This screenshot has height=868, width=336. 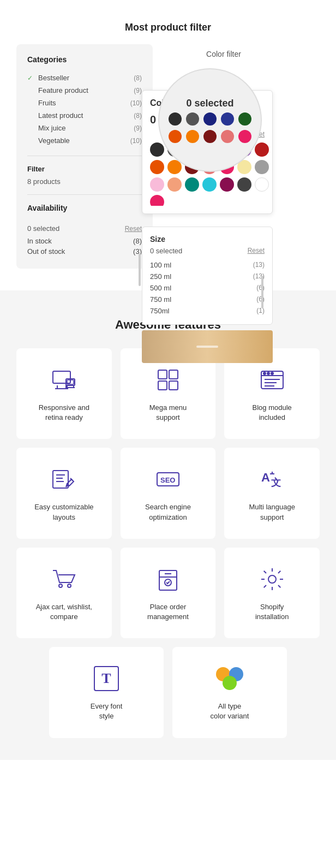 What do you see at coordinates (85, 228) in the screenshot?
I see `availability-selected-row: 0 selected Reset` at bounding box center [85, 228].